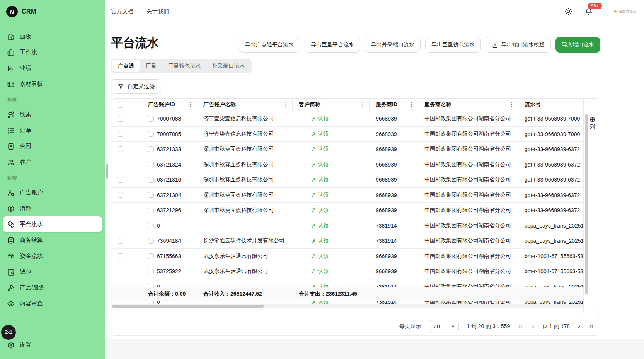  What do you see at coordinates (533, 326) in the screenshot?
I see `prev-page-button` at bounding box center [533, 326].